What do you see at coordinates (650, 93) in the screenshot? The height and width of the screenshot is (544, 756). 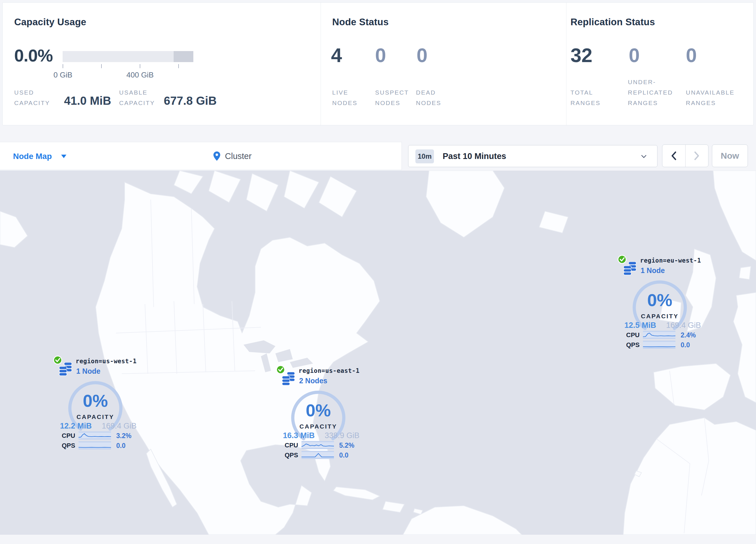 I see `under-replicated-label: UNDER-REPLICATEDRANGES` at bounding box center [650, 93].